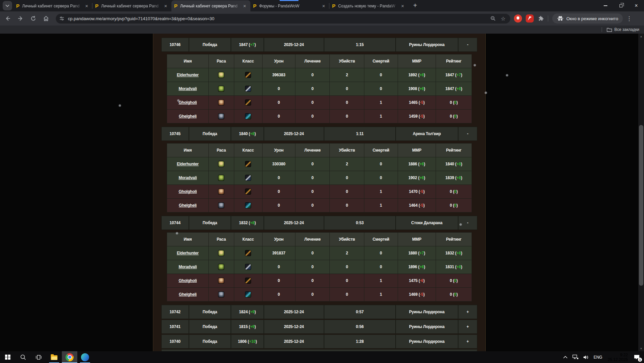  Describe the element at coordinates (629, 19) in the screenshot. I see `browser-menu-icon: ⋮` at that location.